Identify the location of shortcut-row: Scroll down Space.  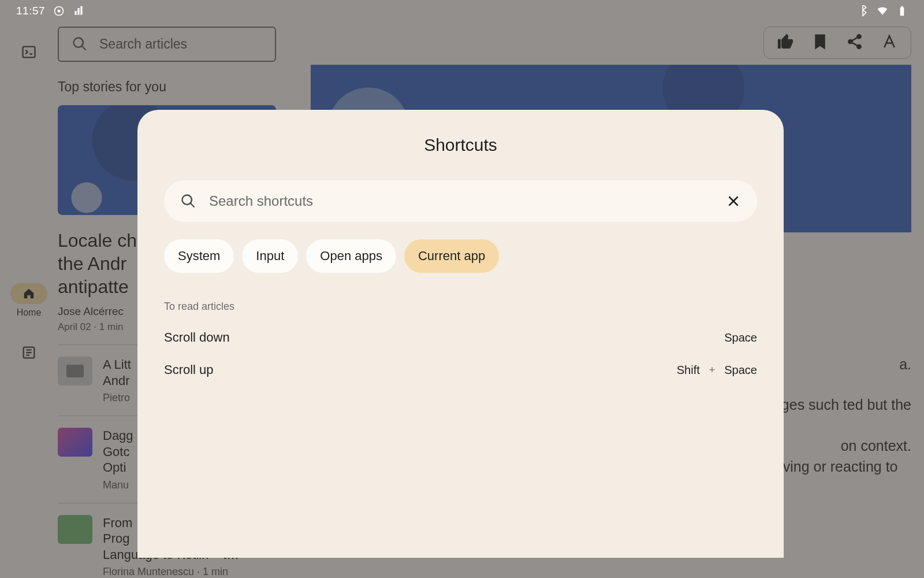
(461, 338).